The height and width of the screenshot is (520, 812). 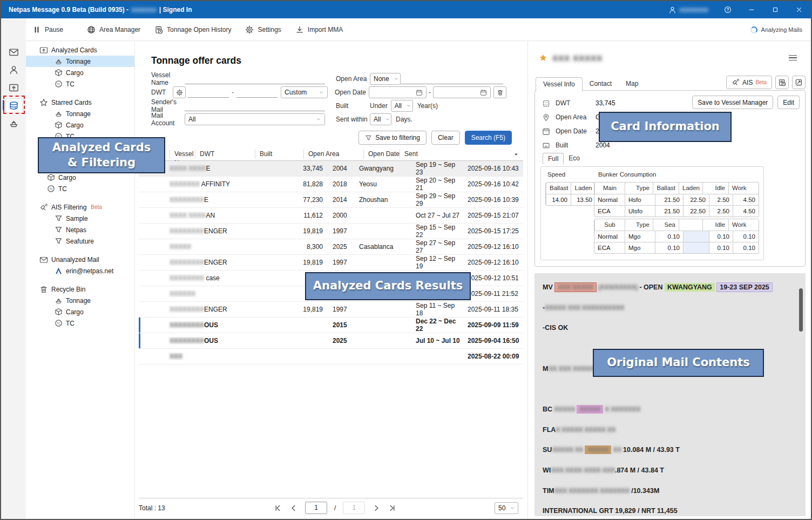 I want to click on open-date-clear-button, so click(x=500, y=92).